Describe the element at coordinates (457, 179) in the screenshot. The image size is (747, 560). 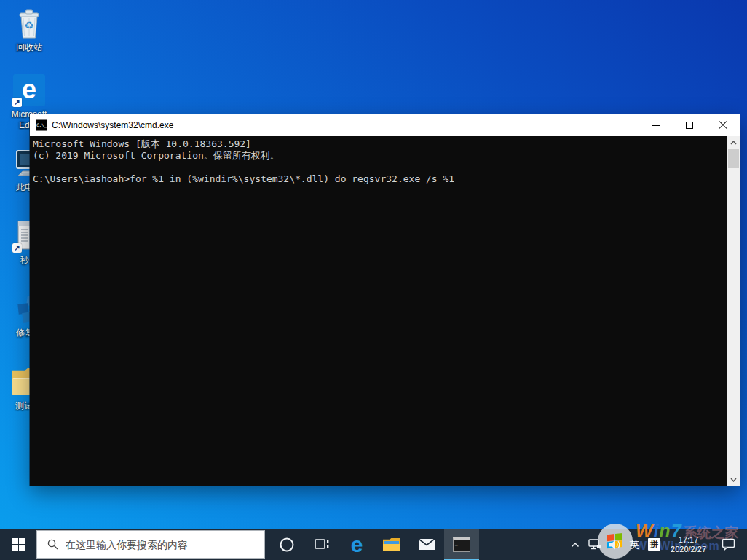
I see `text-cursor: _` at that location.